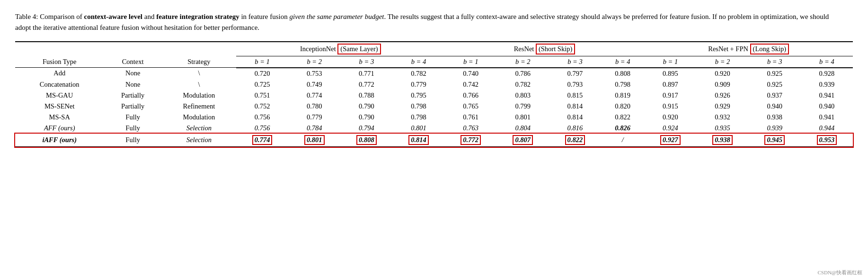  What do you see at coordinates (575, 140) in the screenshot?
I see `cell-value: 0.822` at bounding box center [575, 140].